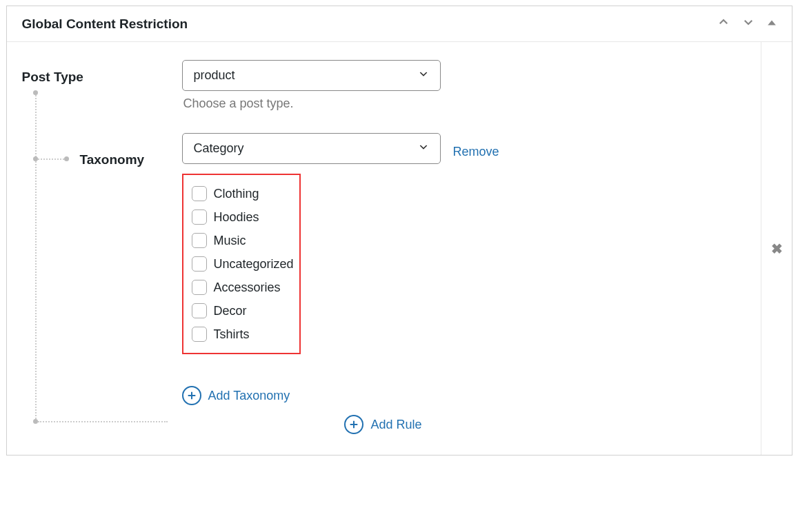  I want to click on term-item: Clothing, so click(241, 194).